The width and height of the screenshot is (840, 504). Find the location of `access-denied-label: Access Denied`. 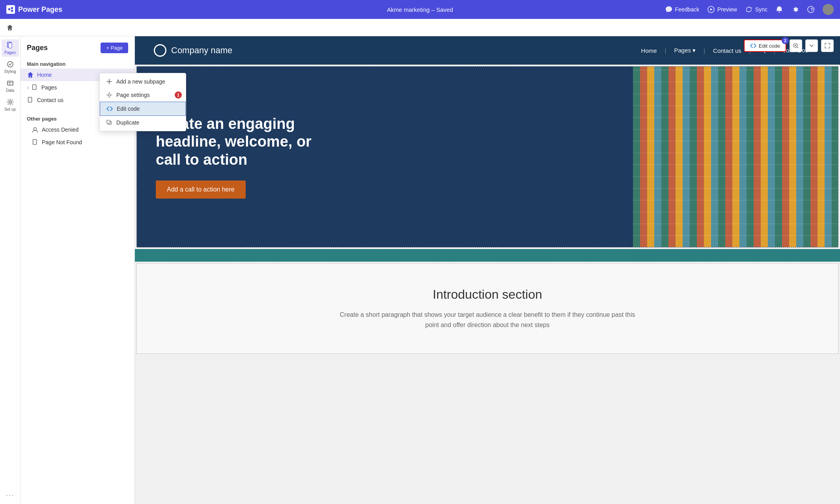

access-denied-label: Access Denied is located at coordinates (60, 130).